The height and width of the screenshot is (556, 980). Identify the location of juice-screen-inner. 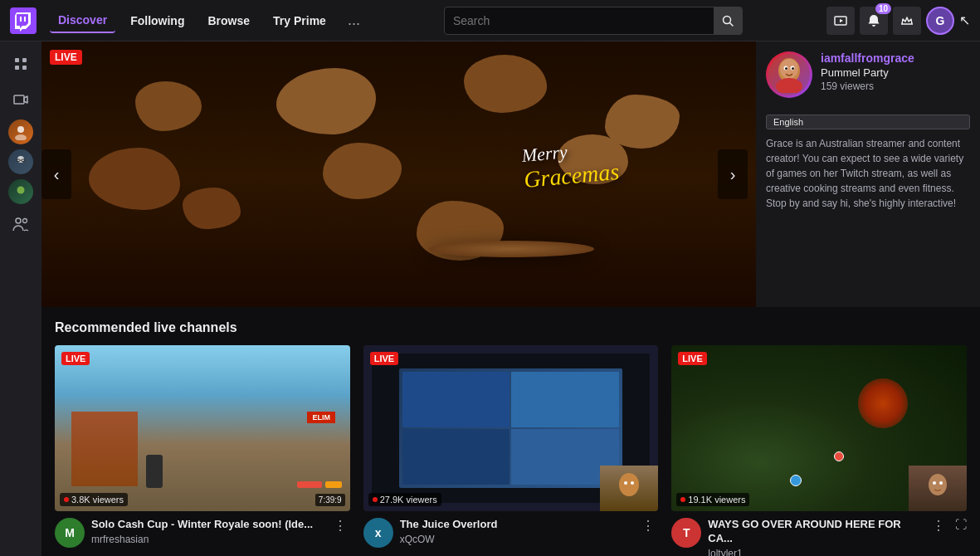
(511, 428).